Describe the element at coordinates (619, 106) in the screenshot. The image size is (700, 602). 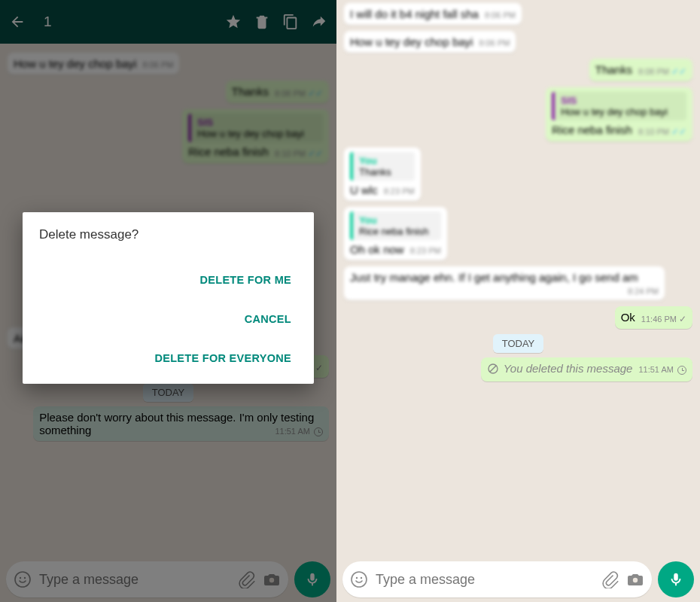
I see `quoted-reply: SISHow u tey dey chop bayi` at that location.